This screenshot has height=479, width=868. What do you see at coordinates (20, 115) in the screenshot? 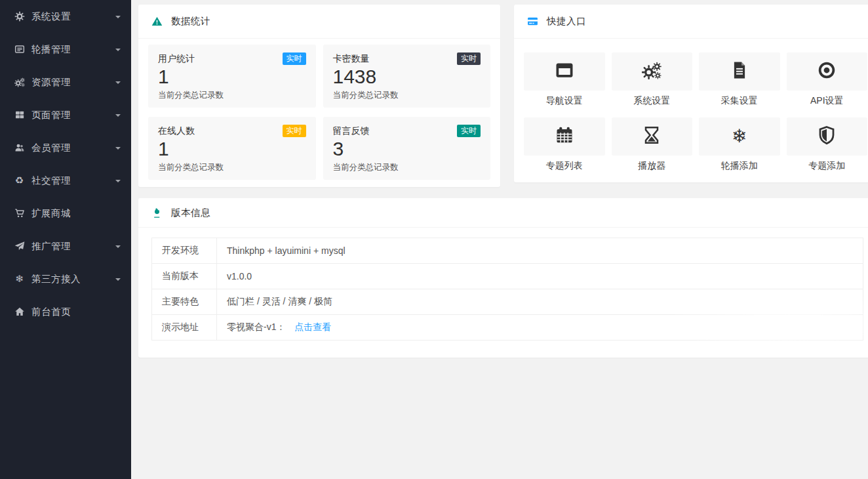
I see `th-large-icon` at bounding box center [20, 115].